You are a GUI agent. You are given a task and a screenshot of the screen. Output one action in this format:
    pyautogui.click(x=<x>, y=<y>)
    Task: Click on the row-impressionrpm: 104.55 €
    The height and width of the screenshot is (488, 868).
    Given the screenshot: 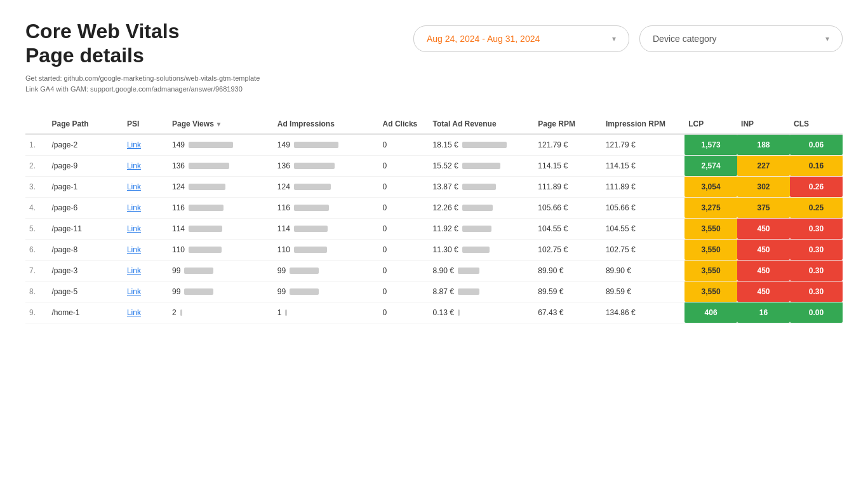 What is the action you would take?
    pyautogui.click(x=643, y=229)
    